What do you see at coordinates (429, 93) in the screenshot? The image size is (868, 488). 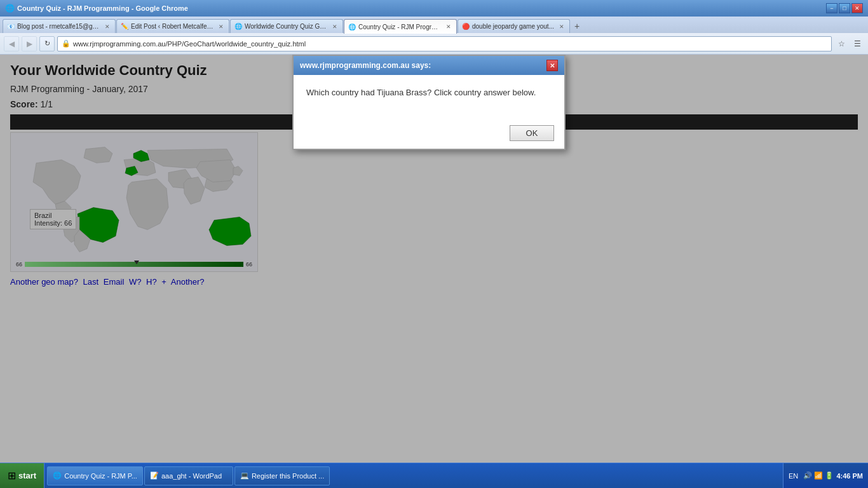 I see `modal-question: Which country had Tijuana Brass? Click c…` at bounding box center [429, 93].